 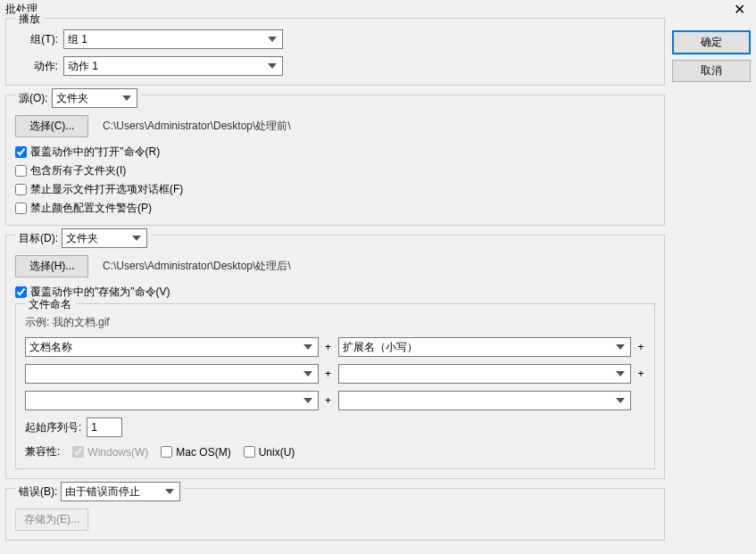 I want to click on cancel-button: 取消, so click(x=711, y=71).